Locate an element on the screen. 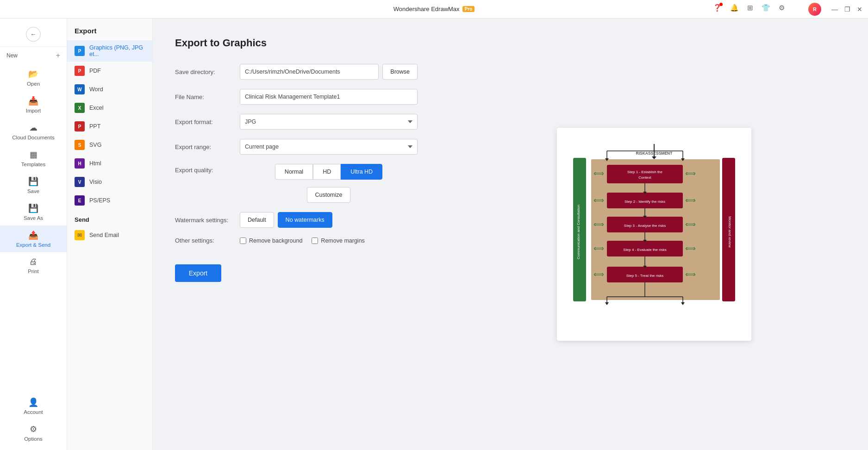  watermark-default-button: Default is located at coordinates (257, 220).